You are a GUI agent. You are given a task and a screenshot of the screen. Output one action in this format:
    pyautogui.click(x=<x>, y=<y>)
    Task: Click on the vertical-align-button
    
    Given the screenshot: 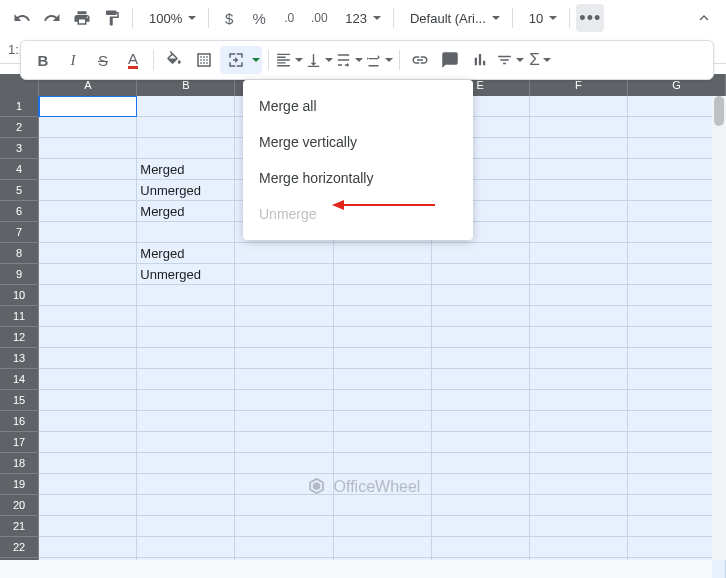 What is the action you would take?
    pyautogui.click(x=319, y=60)
    